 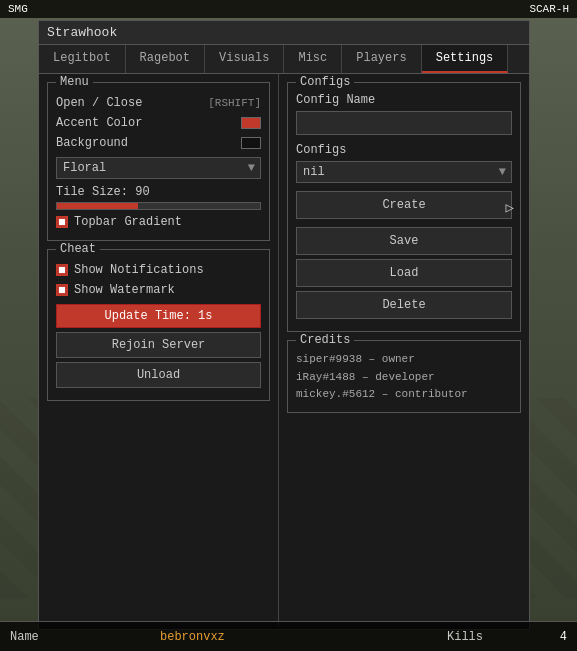 What do you see at coordinates (547, 637) in the screenshot?
I see `bottom-col-kills-val: 4` at bounding box center [547, 637].